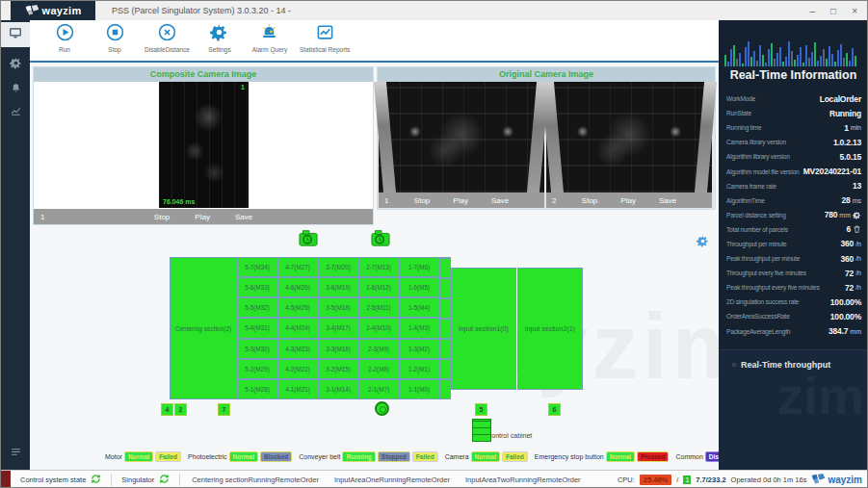 The height and width of the screenshot is (488, 868). What do you see at coordinates (62, 11) in the screenshot?
I see `brand-name: wayzim` at bounding box center [62, 11].